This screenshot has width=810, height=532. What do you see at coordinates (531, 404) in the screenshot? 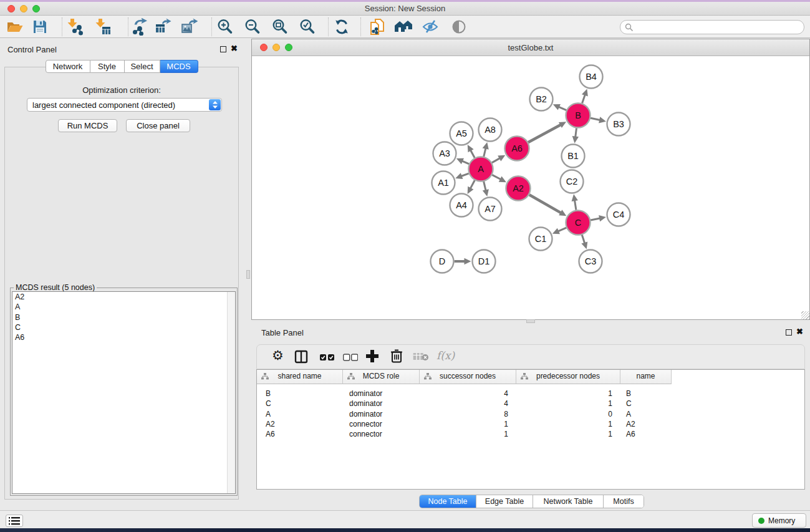
I see `table-row: Cdominator41C` at bounding box center [531, 404].